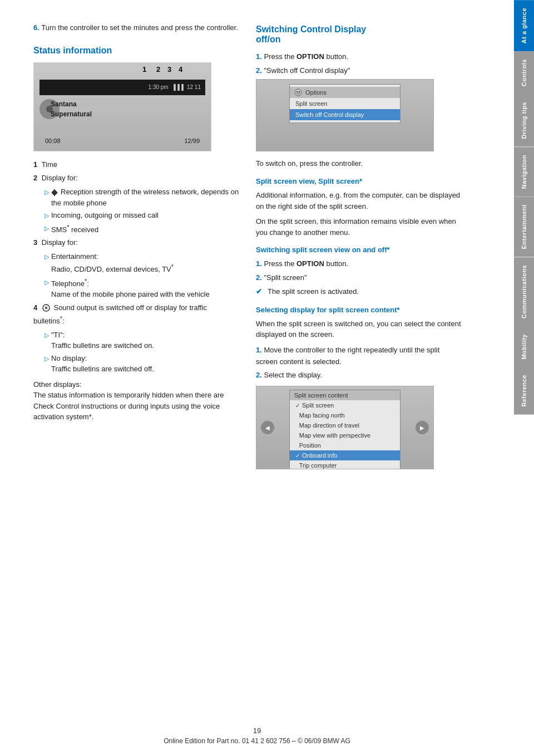 This screenshot has width=534, height=756. I want to click on footer-text: Online Edition for Part no. 01 41 2 602 …, so click(257, 741).